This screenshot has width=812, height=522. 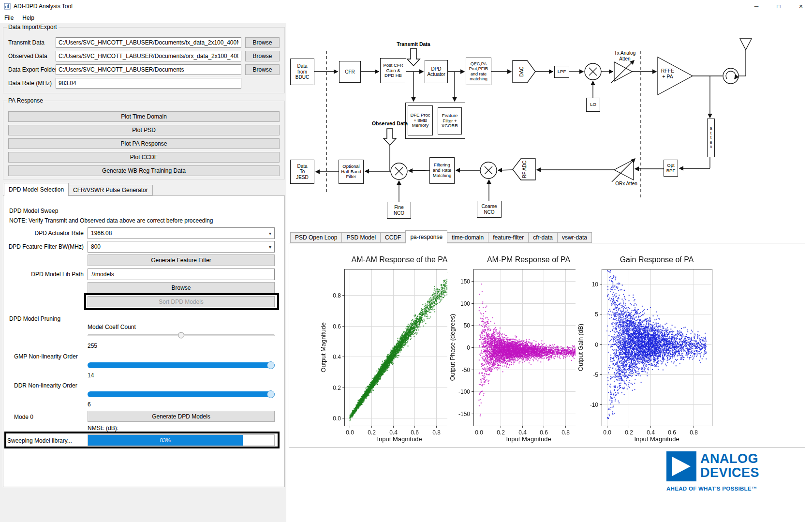 What do you see at coordinates (9, 18) in the screenshot?
I see `menu-file: File` at bounding box center [9, 18].